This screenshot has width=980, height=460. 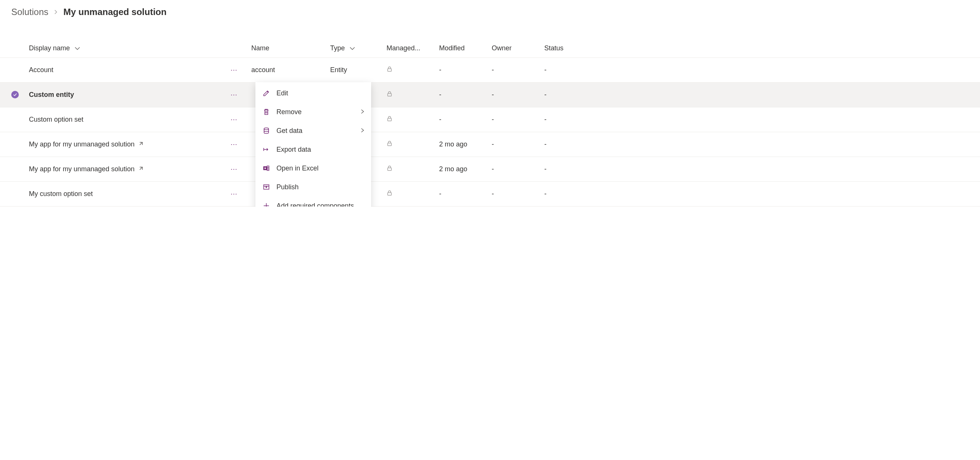 I want to click on breadcrumb-current: My unmanaged solution, so click(x=115, y=12).